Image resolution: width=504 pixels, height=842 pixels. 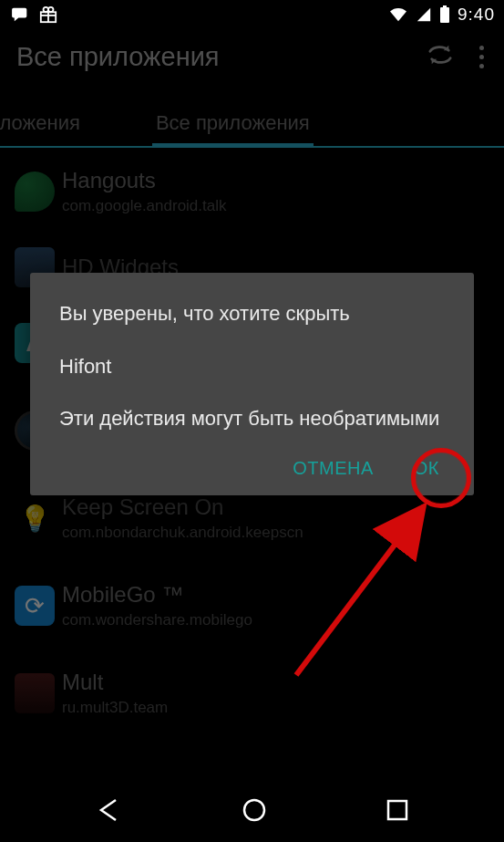 I want to click on home-button, so click(x=254, y=812).